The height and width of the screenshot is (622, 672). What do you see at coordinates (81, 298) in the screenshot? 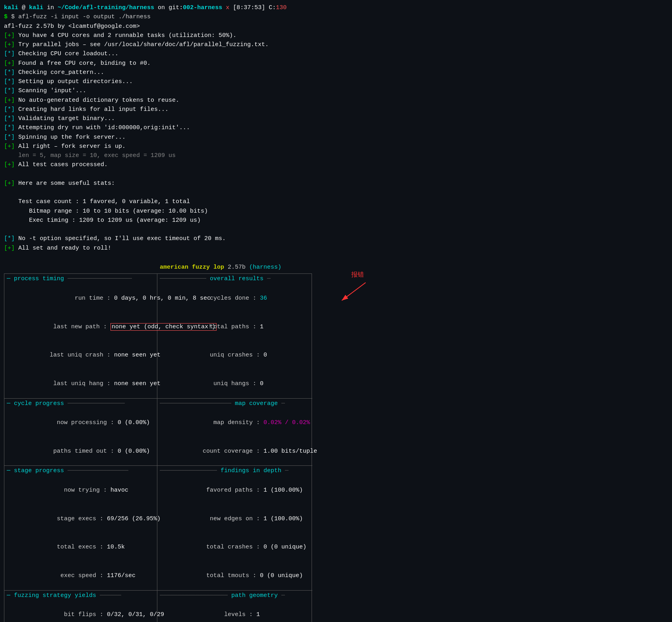
I see `run-time-row: run time : 0 days, 0 hrs, 0 min, 8 sec` at bounding box center [81, 298].